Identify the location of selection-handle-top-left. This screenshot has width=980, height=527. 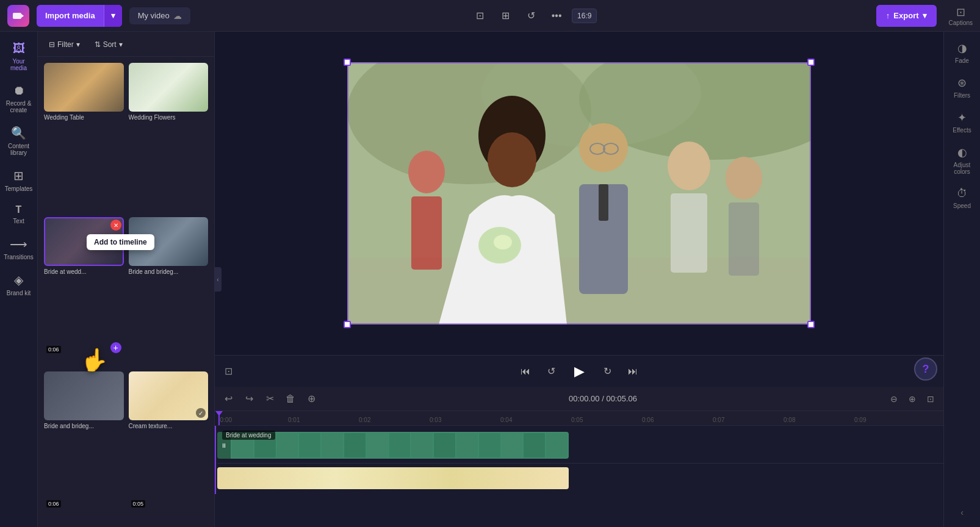
(347, 62).